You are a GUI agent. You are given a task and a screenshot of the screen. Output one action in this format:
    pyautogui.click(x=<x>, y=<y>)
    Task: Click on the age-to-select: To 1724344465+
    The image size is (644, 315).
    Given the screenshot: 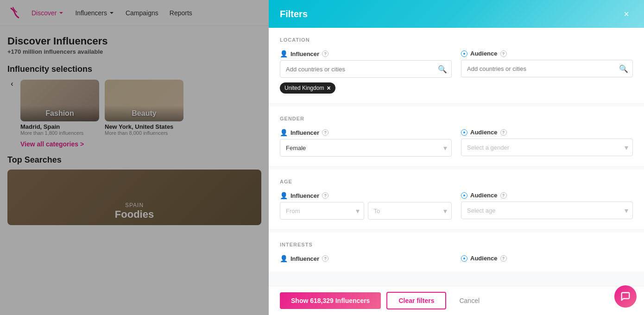 What is the action you would take?
    pyautogui.click(x=410, y=211)
    